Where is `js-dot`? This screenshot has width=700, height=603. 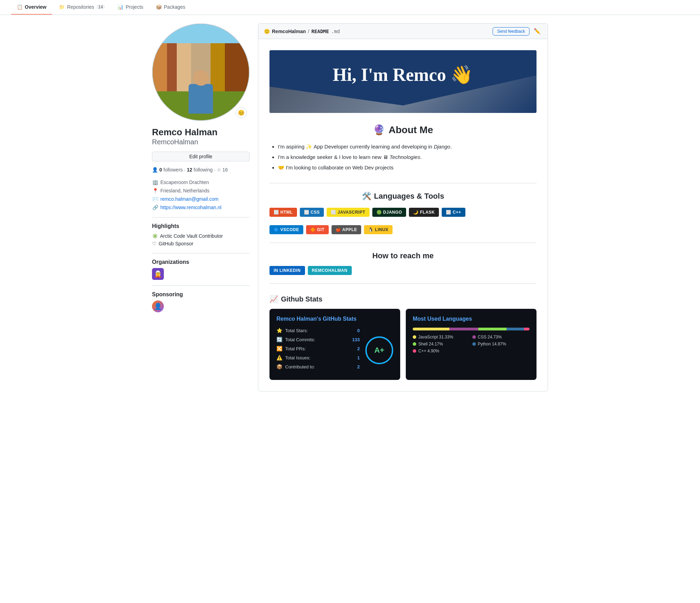 js-dot is located at coordinates (414, 337).